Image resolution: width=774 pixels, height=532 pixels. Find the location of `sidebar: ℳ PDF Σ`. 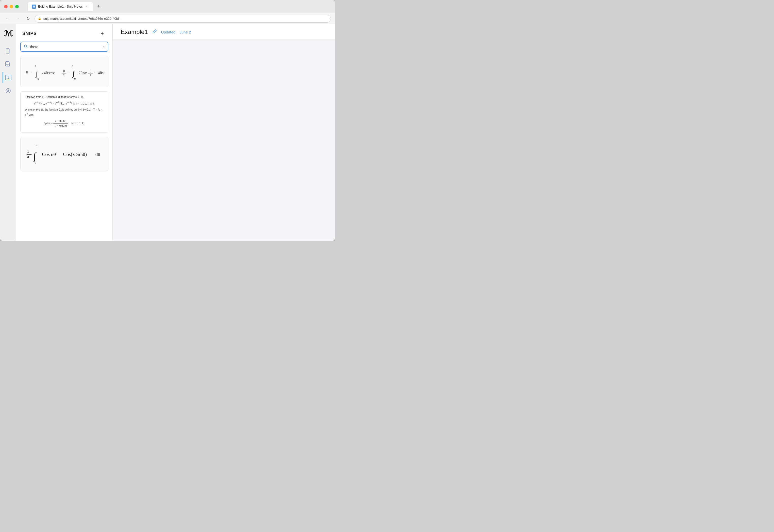

sidebar: ℳ PDF Σ is located at coordinates (8, 133).